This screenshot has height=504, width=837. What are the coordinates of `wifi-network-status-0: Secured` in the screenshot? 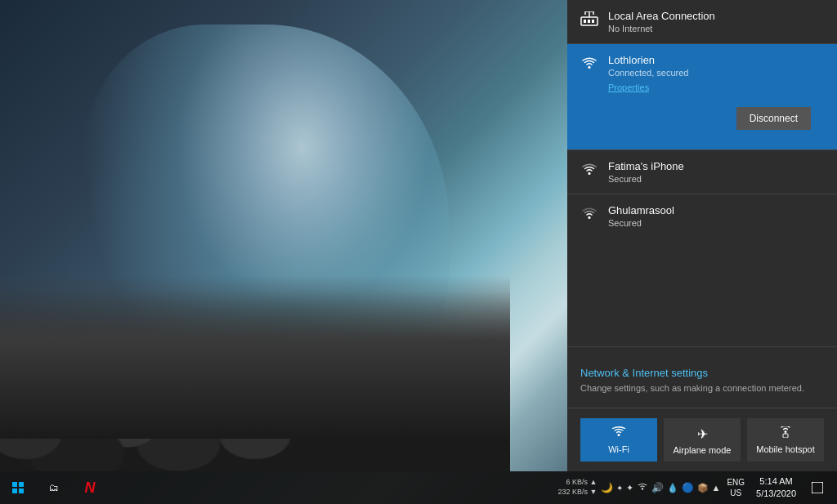 It's located at (716, 179).